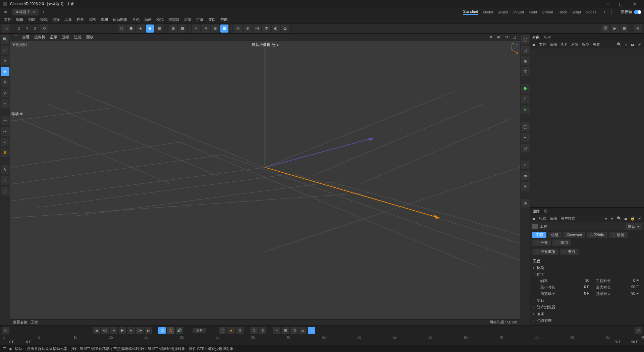 This screenshot has width=644, height=352. Describe the element at coordinates (633, 45) in the screenshot. I see `obj-filter-icon: ☲` at that location.